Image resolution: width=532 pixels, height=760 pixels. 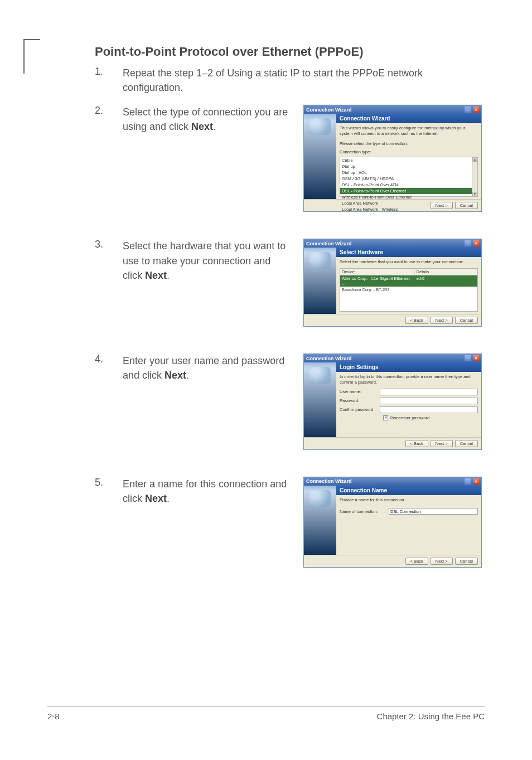 I want to click on list-item: DSL - Point-to-Point Over ATM, so click(x=409, y=185).